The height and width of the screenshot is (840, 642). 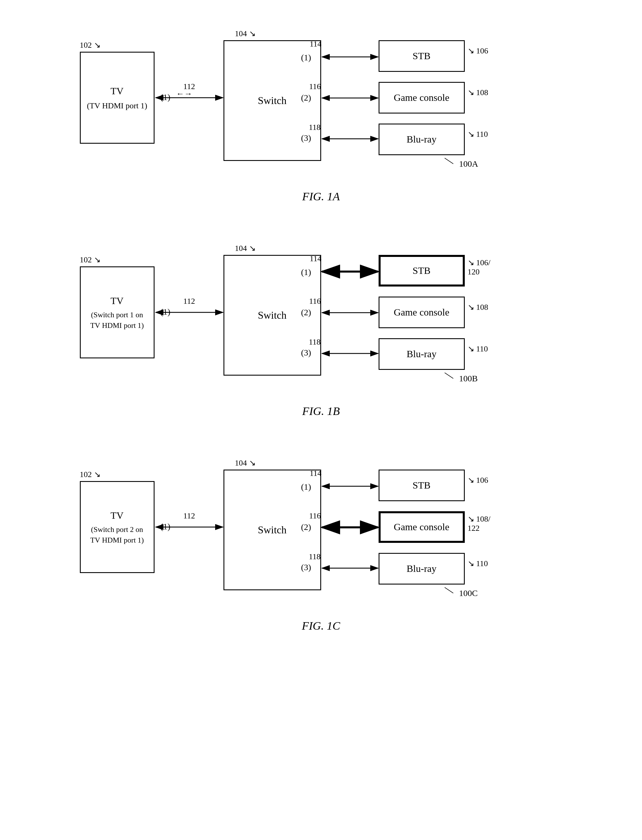 What do you see at coordinates (321, 411) in the screenshot?
I see `fig-1b-caption: FIG. 1B` at bounding box center [321, 411].